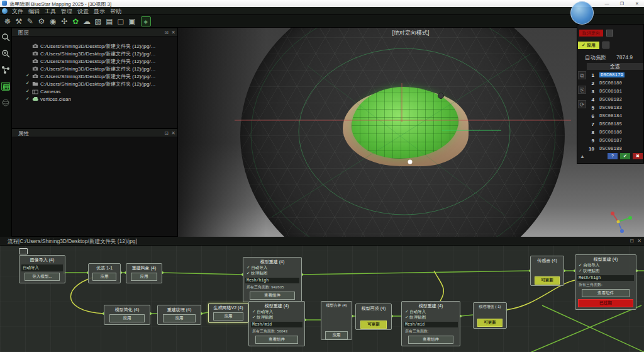 This screenshot has width=644, height=352. I want to click on zoom-in-icon, so click(6, 54).